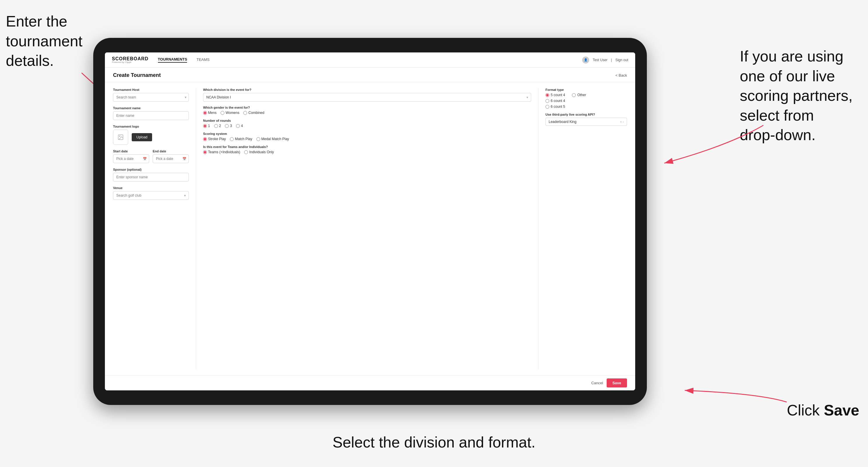 This screenshot has width=868, height=467. I want to click on gender-group: Which gender is the event for? Mens Wome…, so click(367, 111).